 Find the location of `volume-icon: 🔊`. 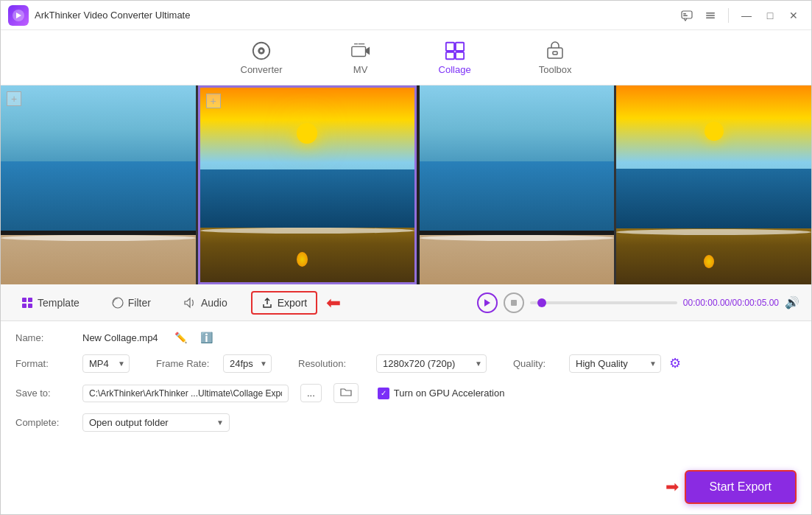

volume-icon: 🔊 is located at coordinates (792, 302).